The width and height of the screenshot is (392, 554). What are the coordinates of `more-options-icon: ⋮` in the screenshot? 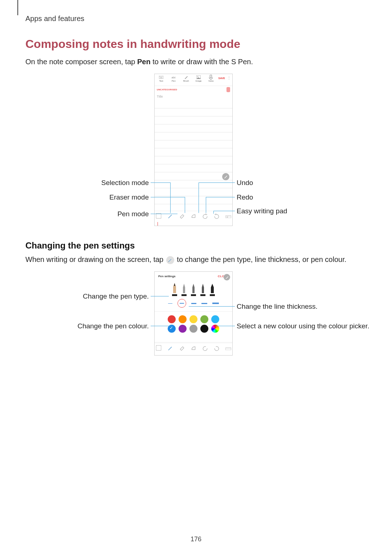 It's located at (229, 78).